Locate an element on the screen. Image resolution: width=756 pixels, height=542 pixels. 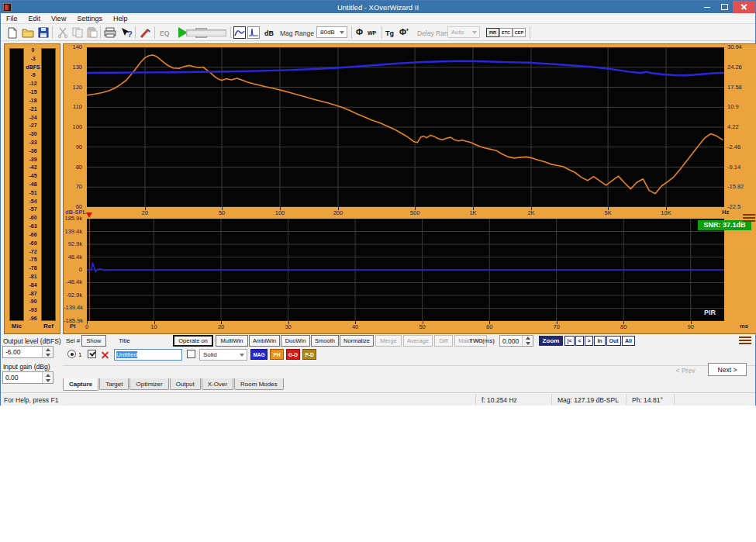
status-frequency: f: 10.254 Hz is located at coordinates (499, 400).